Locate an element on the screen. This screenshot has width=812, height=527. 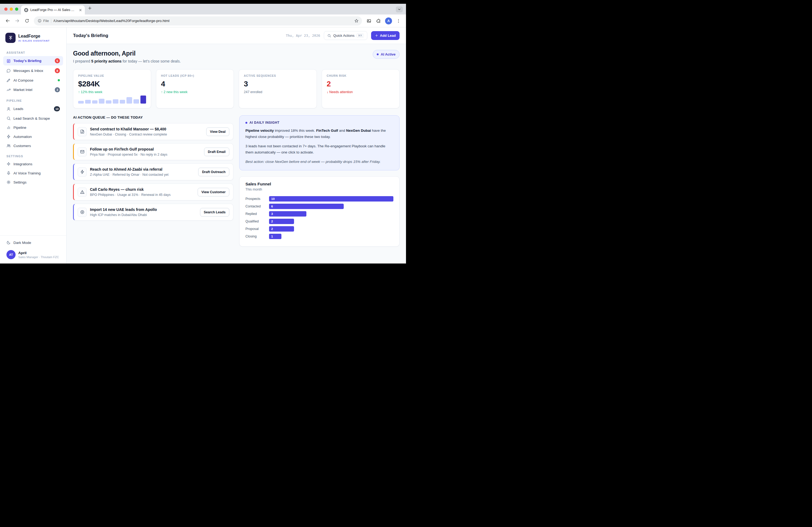
quick-actions-button: Quick Actions ⌘K is located at coordinates (345, 35).